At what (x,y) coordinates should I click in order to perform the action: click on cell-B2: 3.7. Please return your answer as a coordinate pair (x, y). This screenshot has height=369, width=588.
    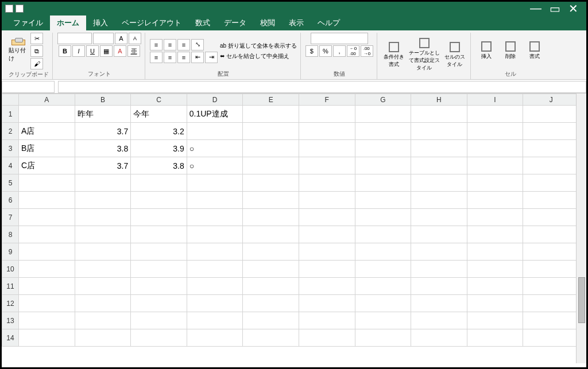
    Looking at the image, I should click on (103, 131).